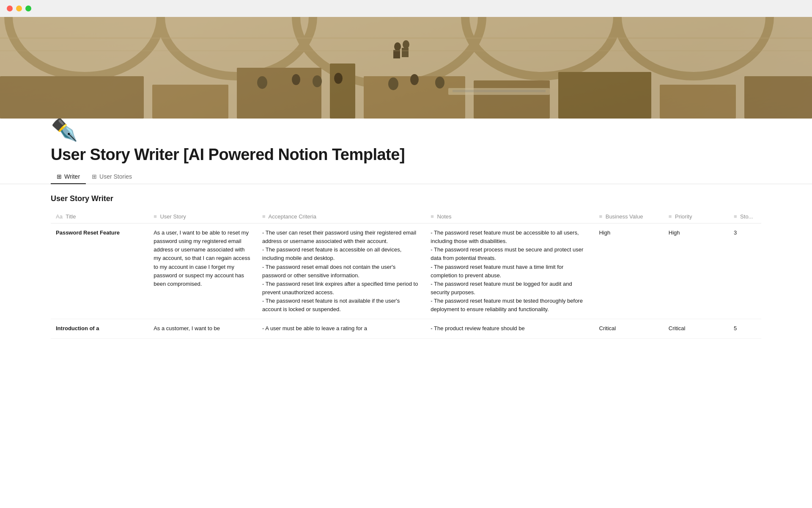 Image resolution: width=812 pixels, height=508 pixels. What do you see at coordinates (72, 177) in the screenshot?
I see `writer-tab-label: Writer` at bounding box center [72, 177].